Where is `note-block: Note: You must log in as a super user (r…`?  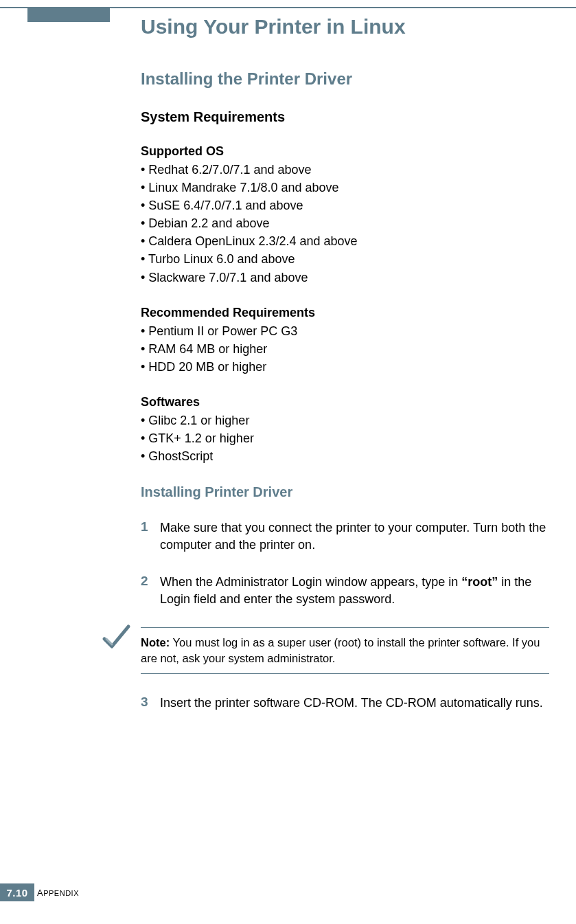 note-block: Note: You must log in as a super user (r… is located at coordinates (345, 651).